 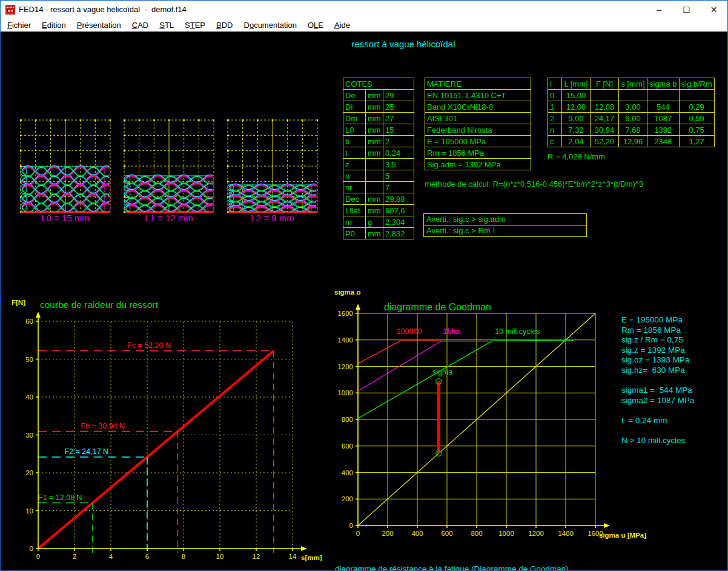 I want to click on table-cell: 2, so click(x=555, y=119).